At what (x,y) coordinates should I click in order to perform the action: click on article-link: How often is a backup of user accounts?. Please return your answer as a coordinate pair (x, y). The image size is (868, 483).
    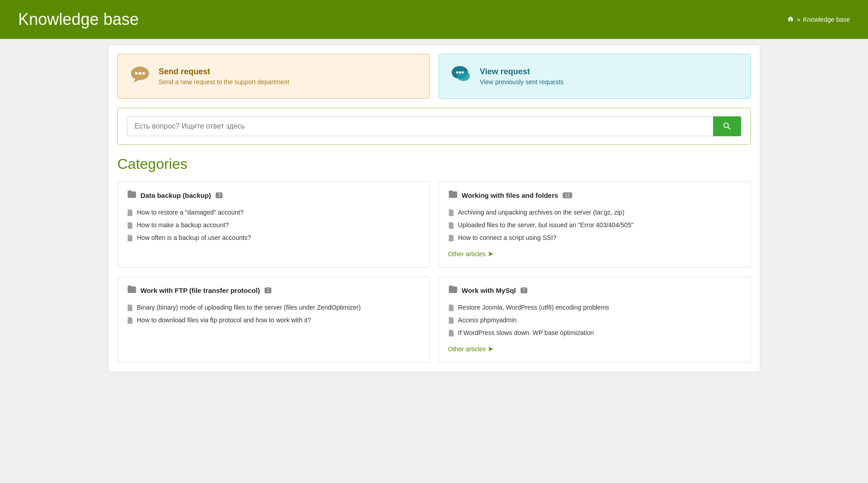
    Looking at the image, I should click on (194, 238).